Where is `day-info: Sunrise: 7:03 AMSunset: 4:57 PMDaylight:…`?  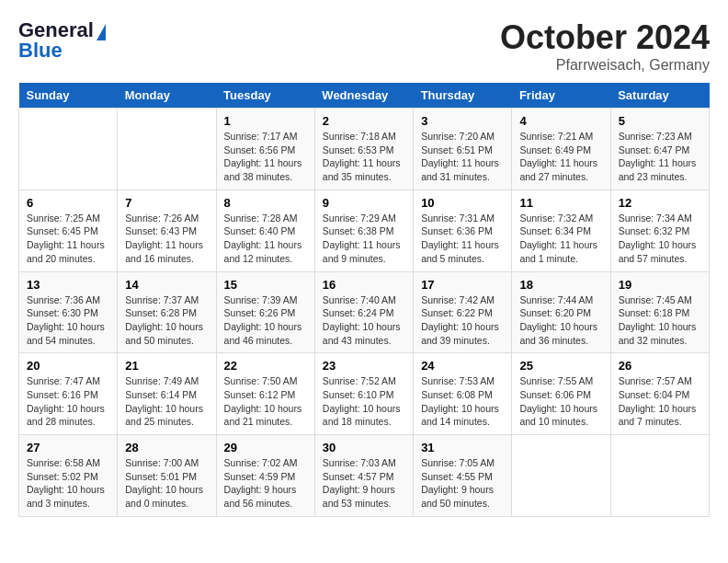 day-info: Sunrise: 7:03 AMSunset: 4:57 PMDaylight:… is located at coordinates (364, 484).